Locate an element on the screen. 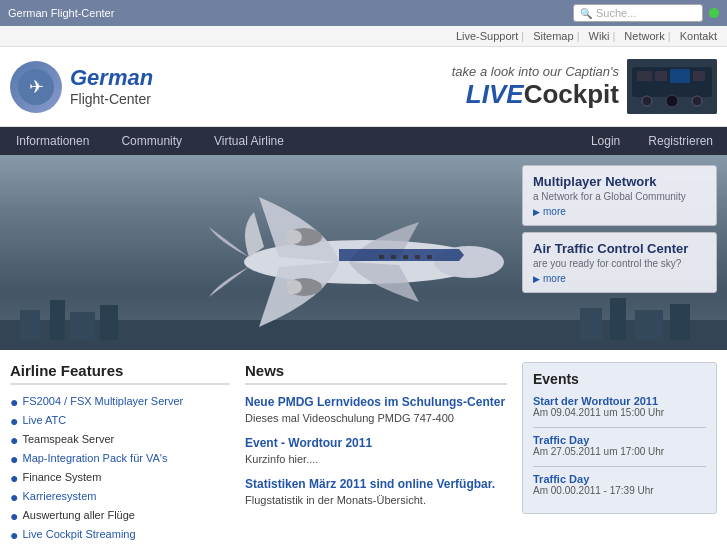 The height and width of the screenshot is (545, 727). event-name-1: Start der Wordtour 2011 is located at coordinates (620, 401).